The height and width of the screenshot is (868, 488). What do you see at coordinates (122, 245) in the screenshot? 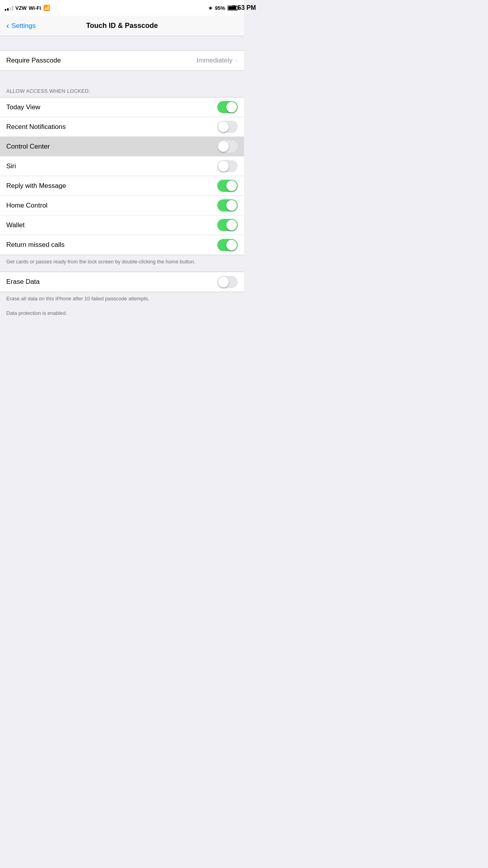
I see `return-missed-calls-row: Return missed calls` at bounding box center [122, 245].